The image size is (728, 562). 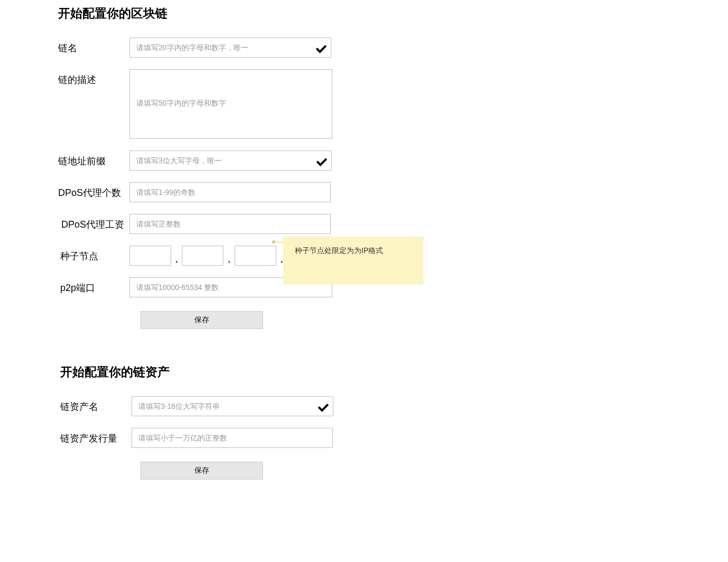 What do you see at coordinates (353, 260) in the screenshot?
I see `annotation-box: 种子节点处限定为为IP格式` at bounding box center [353, 260].